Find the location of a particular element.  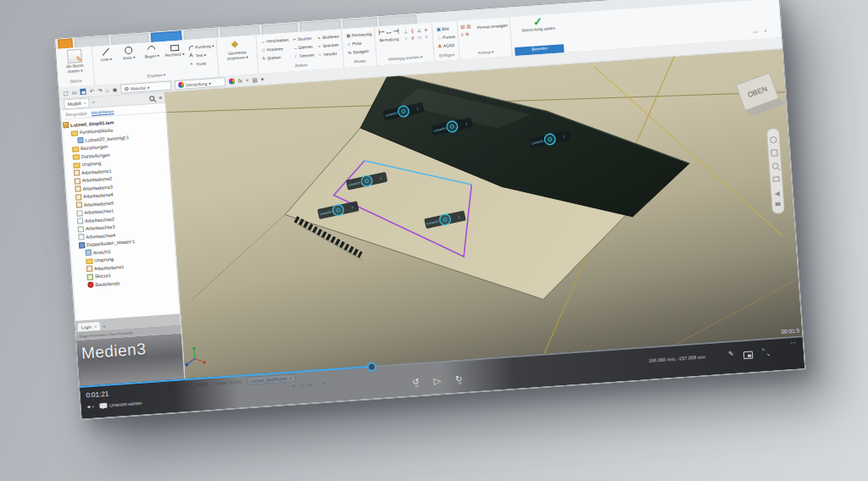

ribbon-minimize-close-icons: ▭ × is located at coordinates (761, 30).